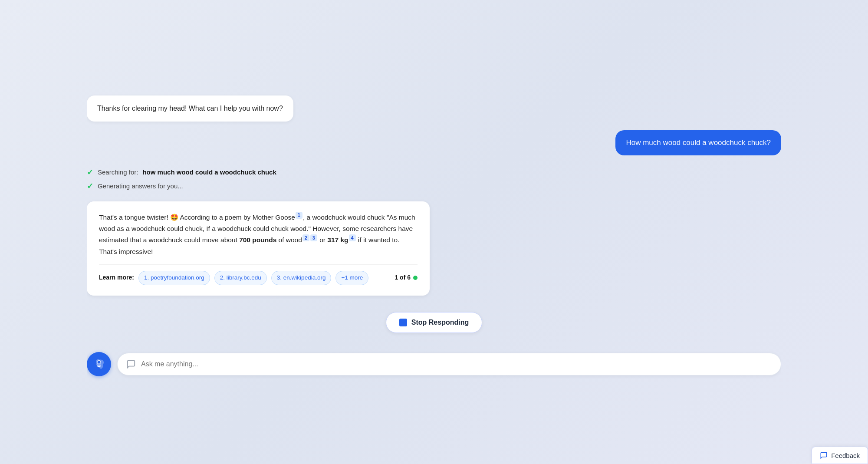 This screenshot has height=464, width=868. What do you see at coordinates (190, 109) in the screenshot?
I see `assistant-message-1: Thanks for clearing my head! What can I …` at bounding box center [190, 109].